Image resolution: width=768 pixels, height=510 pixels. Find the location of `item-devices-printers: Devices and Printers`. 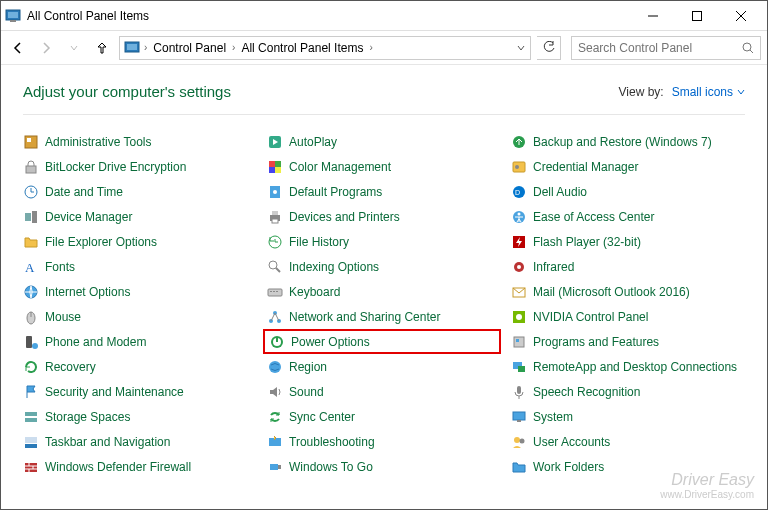

item-devices-printers: Devices and Printers is located at coordinates (384, 216).